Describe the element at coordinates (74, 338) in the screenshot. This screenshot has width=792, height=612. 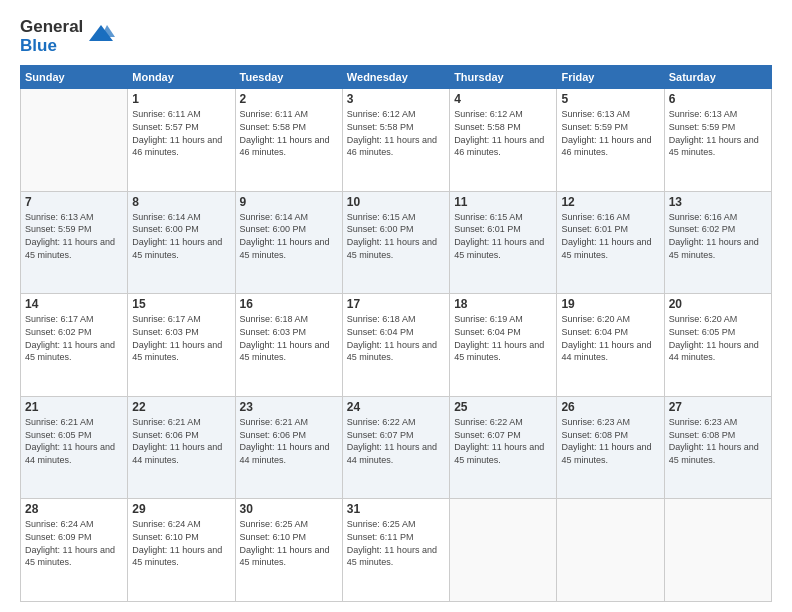
I see `day-info: Sunrise: 6:17 AMSunset: 6:02 PMDaylight:…` at that location.